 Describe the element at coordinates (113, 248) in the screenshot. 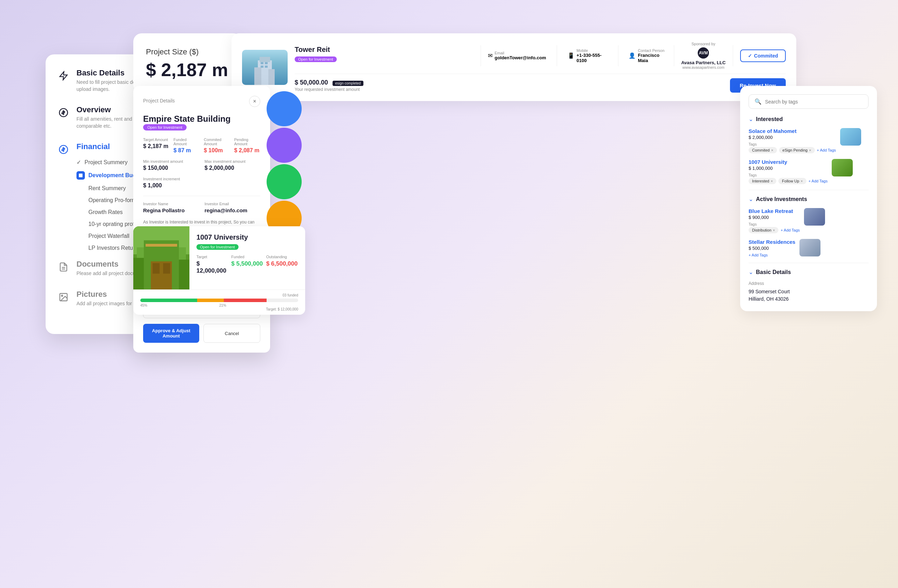

I see `sub-item-lp-label: LP Investors Return` at that location.